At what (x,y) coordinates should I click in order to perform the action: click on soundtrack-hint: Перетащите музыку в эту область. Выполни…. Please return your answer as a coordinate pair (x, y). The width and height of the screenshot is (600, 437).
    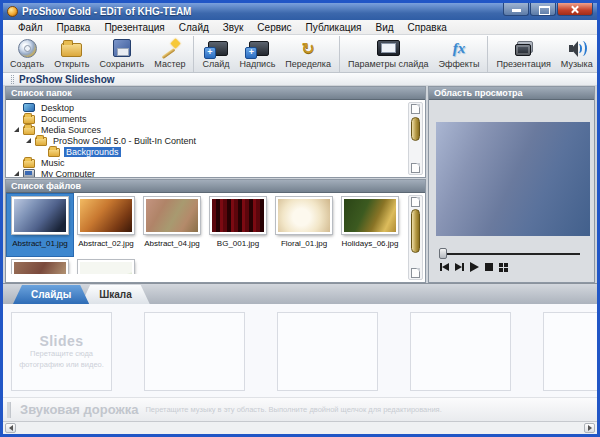
    Looking at the image, I should click on (293, 410).